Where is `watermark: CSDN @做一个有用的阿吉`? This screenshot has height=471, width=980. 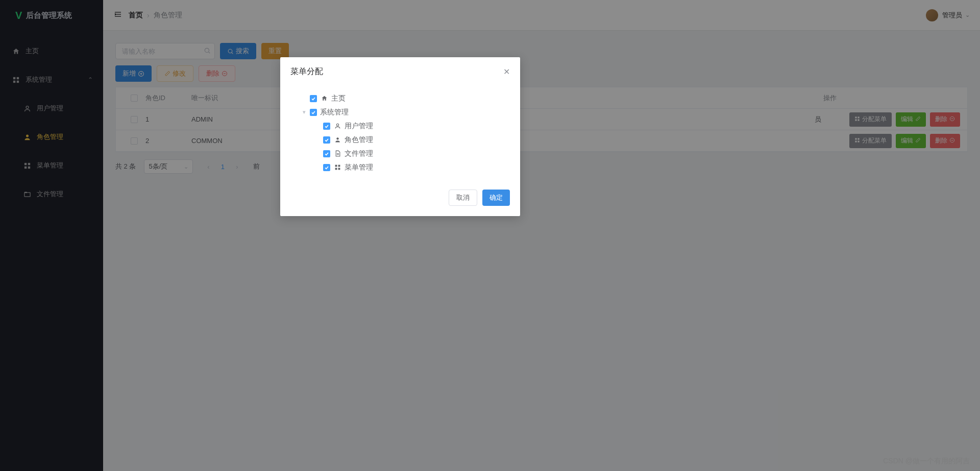
watermark: CSDN @做一个有用的阿吉 is located at coordinates (926, 461).